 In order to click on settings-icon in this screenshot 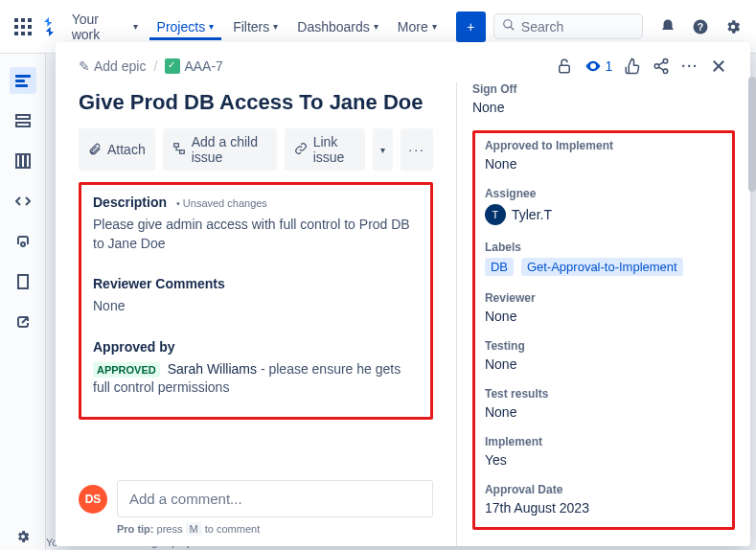, I will do `click(733, 27)`.